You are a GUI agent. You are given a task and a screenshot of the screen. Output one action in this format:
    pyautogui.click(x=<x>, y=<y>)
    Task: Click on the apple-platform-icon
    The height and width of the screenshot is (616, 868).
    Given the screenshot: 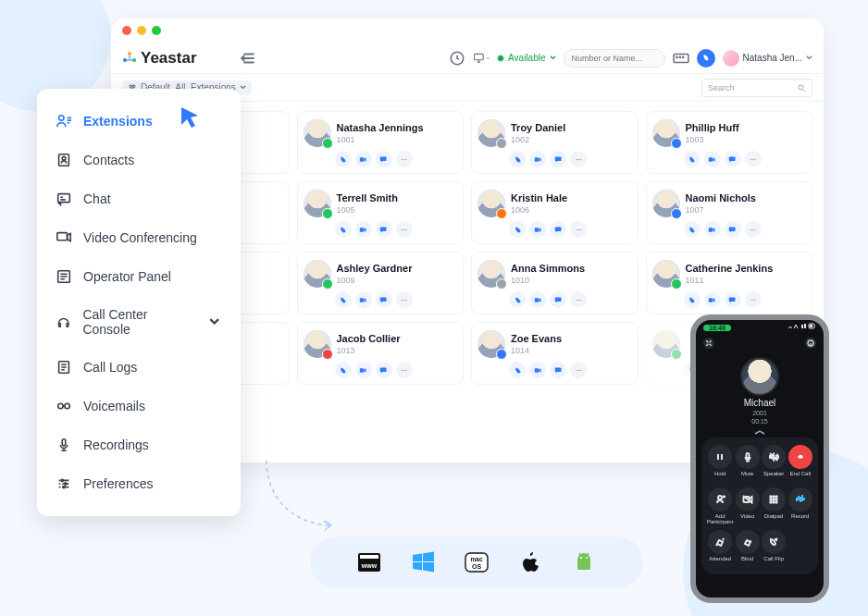 What is the action you would take?
    pyautogui.click(x=530, y=562)
    